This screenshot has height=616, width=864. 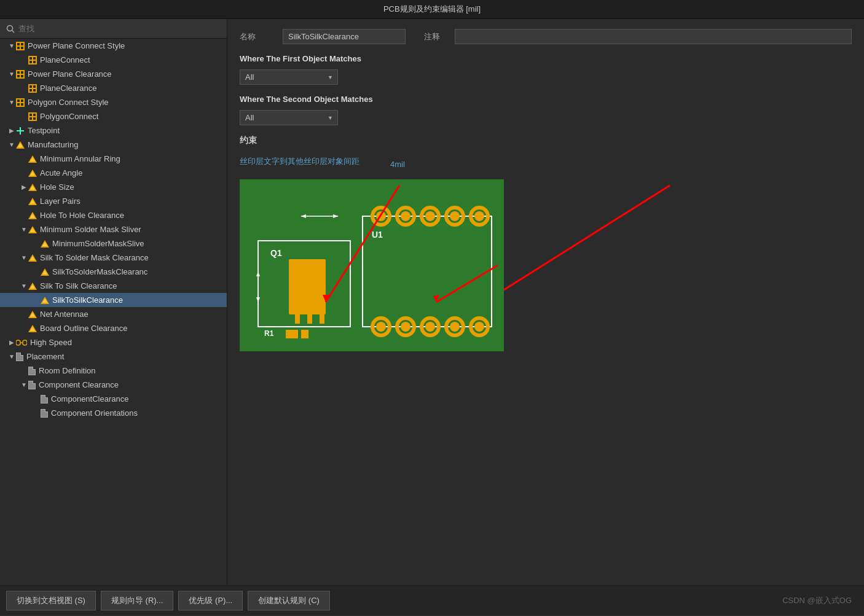 I want to click on tree-item-testpoint: ▶ Testpoint, so click(x=113, y=130).